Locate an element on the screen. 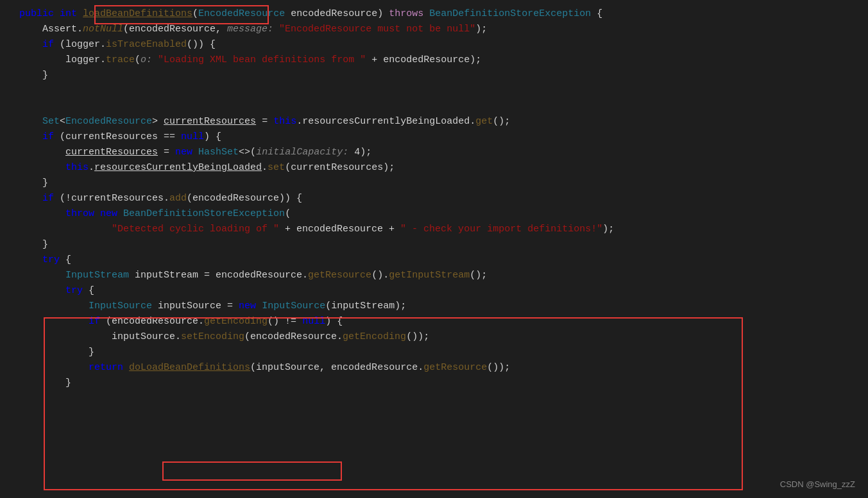 This screenshot has height=498, width=868. code-line-1: public int loadBeanDefinitions(EncodedRe… is located at coordinates (438, 14).